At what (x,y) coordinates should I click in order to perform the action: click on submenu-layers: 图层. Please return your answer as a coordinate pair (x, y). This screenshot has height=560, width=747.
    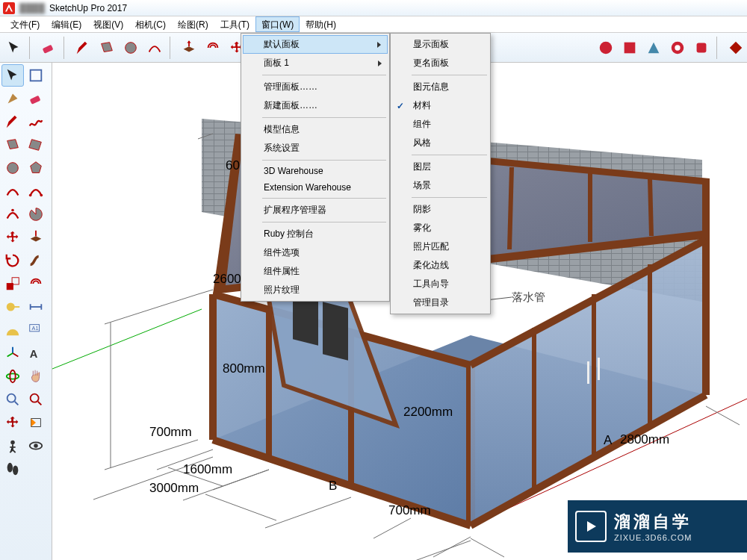
    Looking at the image, I should click on (441, 167).